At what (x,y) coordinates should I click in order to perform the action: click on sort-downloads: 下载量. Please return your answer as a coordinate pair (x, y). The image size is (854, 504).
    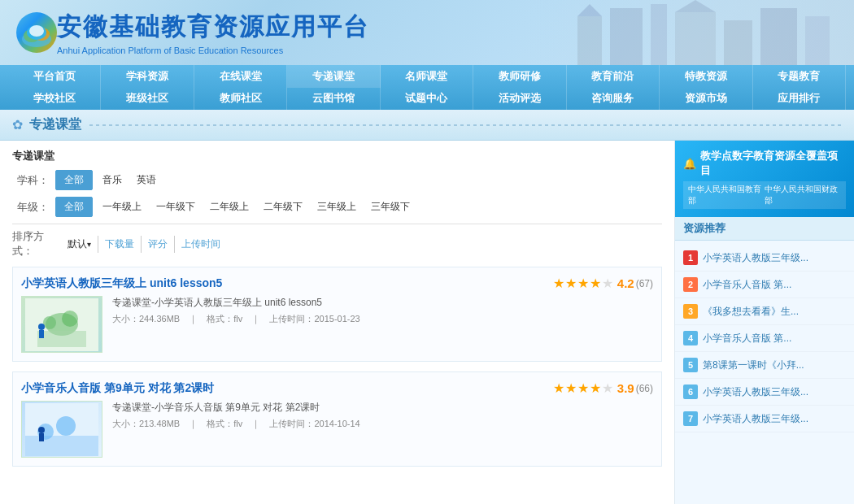
    Looking at the image, I should click on (120, 244).